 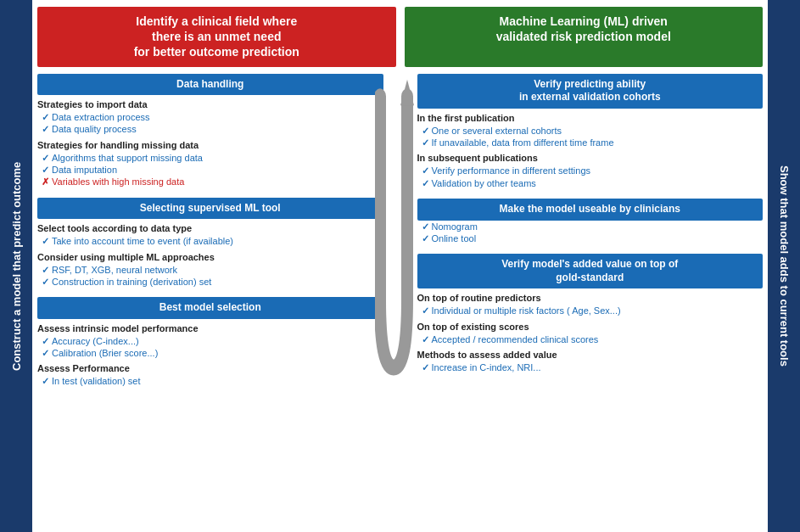 What do you see at coordinates (127, 158) in the screenshot?
I see `item-text: Algorithms that support missing data` at bounding box center [127, 158].